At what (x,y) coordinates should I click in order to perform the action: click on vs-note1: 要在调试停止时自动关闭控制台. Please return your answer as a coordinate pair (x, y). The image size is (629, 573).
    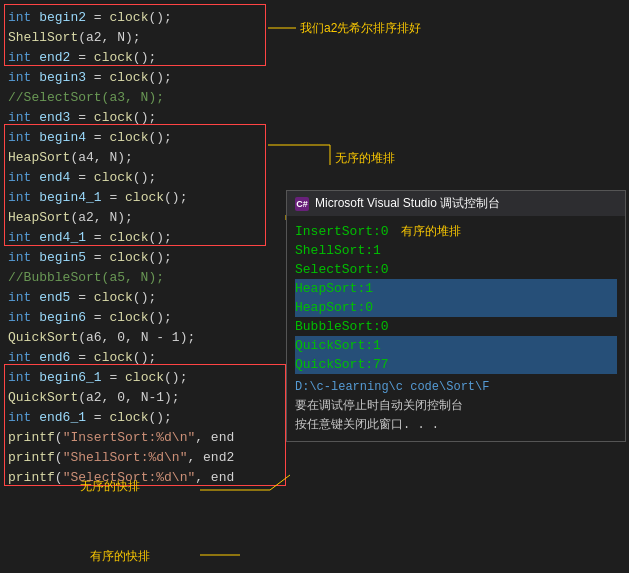
    Looking at the image, I should click on (456, 406).